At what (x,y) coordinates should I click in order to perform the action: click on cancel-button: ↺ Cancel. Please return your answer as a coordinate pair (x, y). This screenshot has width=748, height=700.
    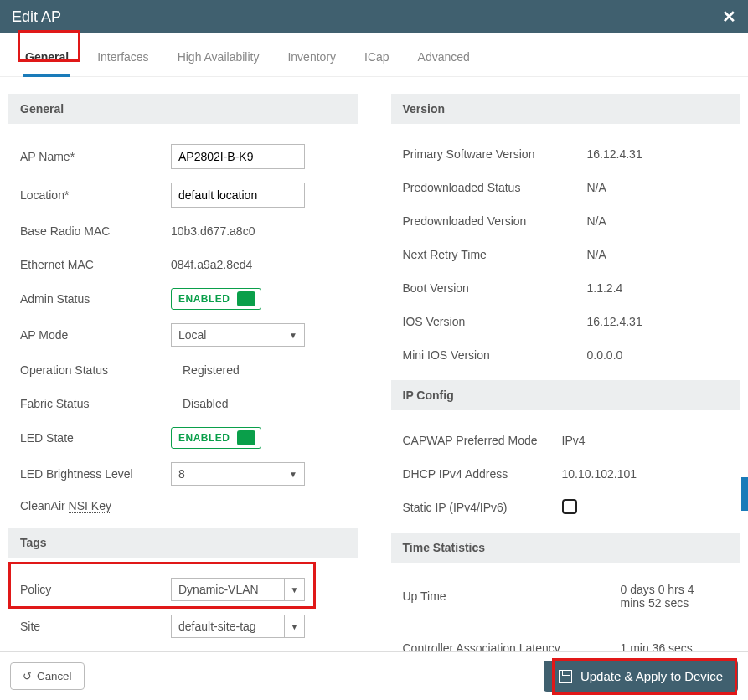
    Looking at the image, I should click on (47, 677).